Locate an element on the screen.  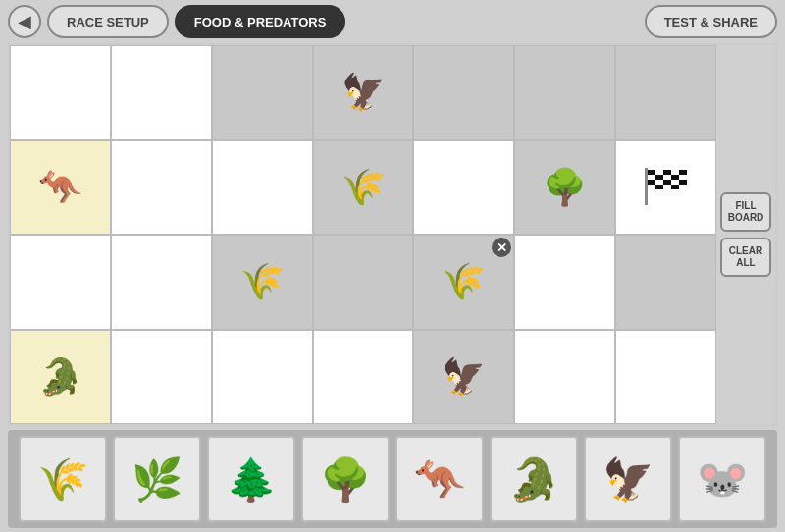
croc-palette: 🐊 is located at coordinates (534, 479).